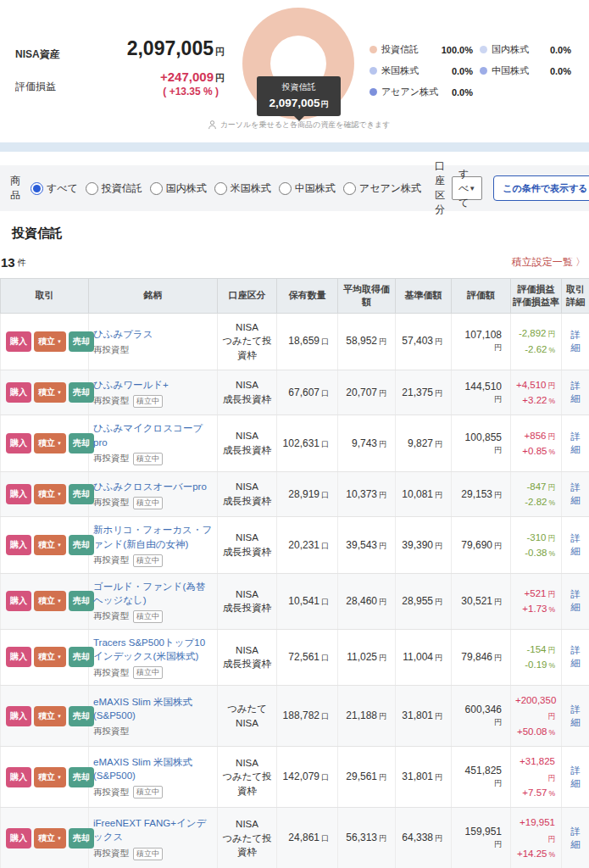 This screenshot has width=589, height=868. Describe the element at coordinates (373, 71) in the screenshot. I see `legend-dot-icon` at that location.